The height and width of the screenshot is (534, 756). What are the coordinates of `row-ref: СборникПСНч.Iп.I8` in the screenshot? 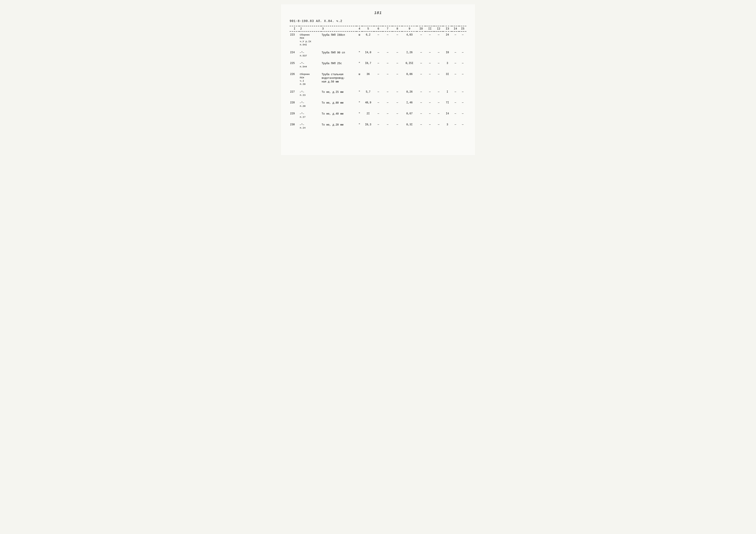 It's located at (310, 79).